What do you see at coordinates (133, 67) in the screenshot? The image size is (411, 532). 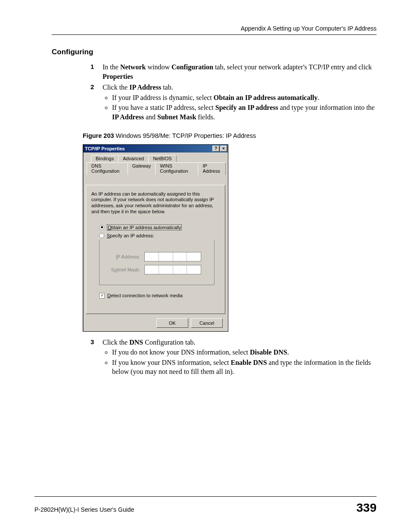 I see `step-bold: Network` at bounding box center [133, 67].